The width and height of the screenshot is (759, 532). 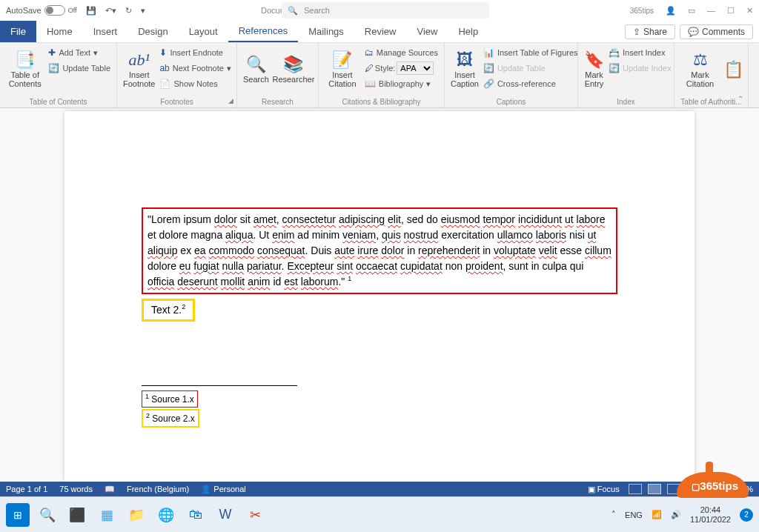 What do you see at coordinates (55, 10) in the screenshot?
I see `autosave-toggle` at bounding box center [55, 10].